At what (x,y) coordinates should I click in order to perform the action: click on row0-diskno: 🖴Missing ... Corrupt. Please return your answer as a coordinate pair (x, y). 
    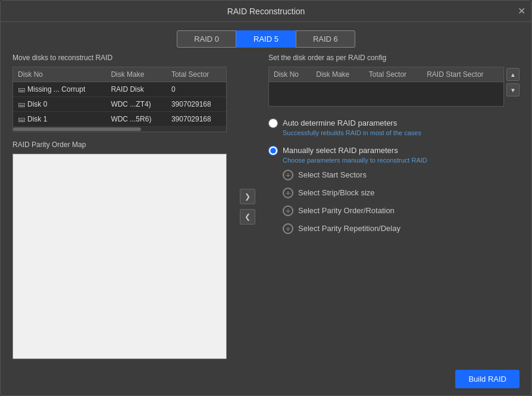
    Looking at the image, I should click on (60, 89).